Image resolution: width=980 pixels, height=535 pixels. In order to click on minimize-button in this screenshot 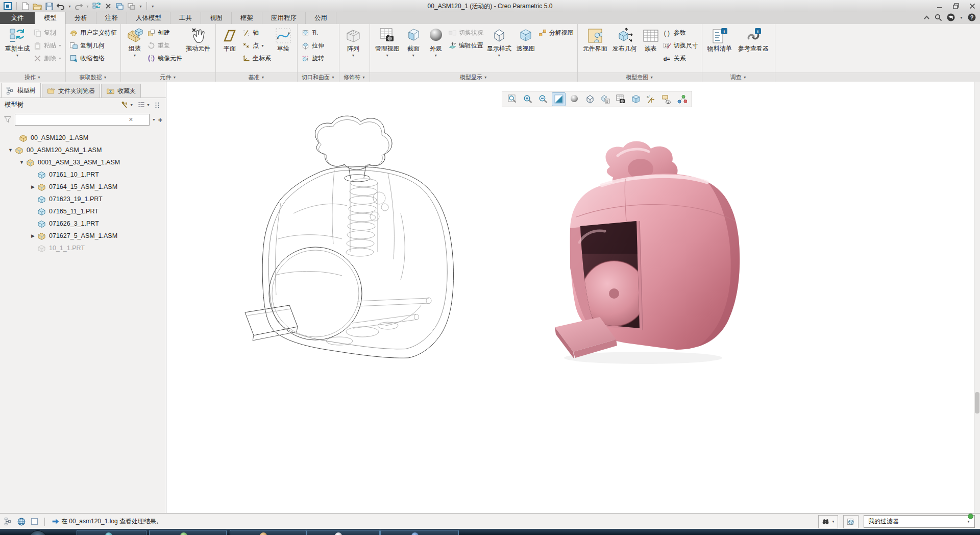, I will do `click(940, 6)`.